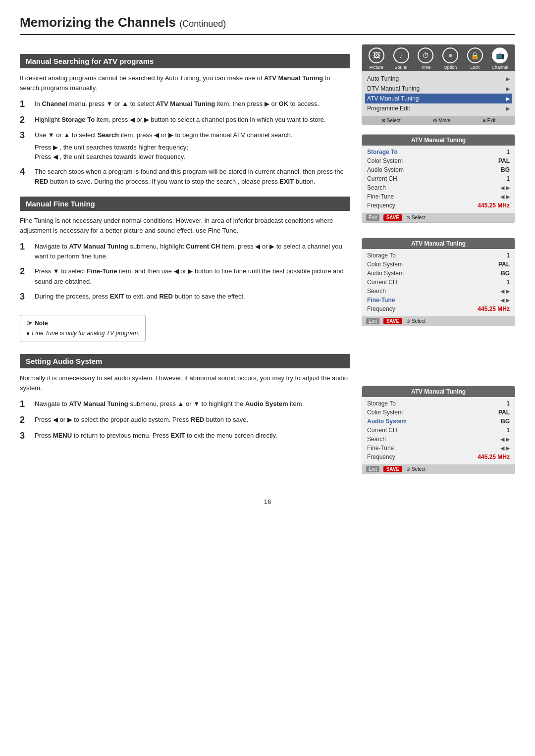  Describe the element at coordinates (381, 255) in the screenshot. I see `storage-label-2: Storage To` at that location.